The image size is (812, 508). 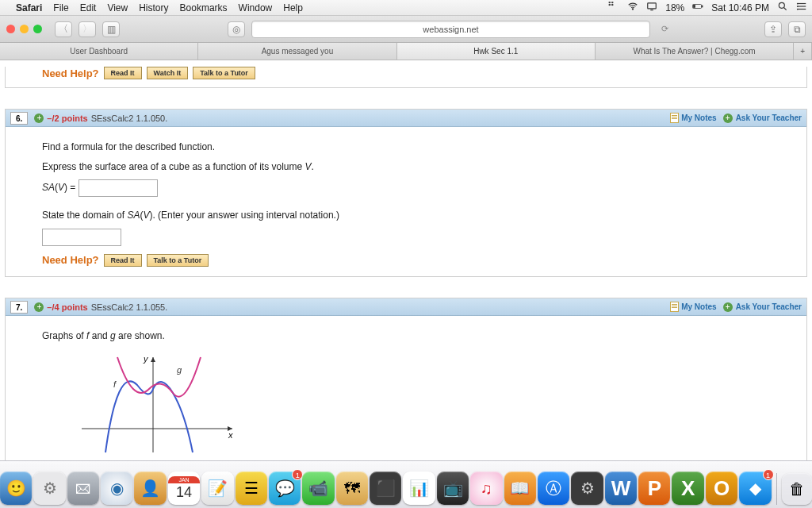 What do you see at coordinates (419, 488) in the screenshot?
I see `launchpad-icon: 📊` at bounding box center [419, 488].